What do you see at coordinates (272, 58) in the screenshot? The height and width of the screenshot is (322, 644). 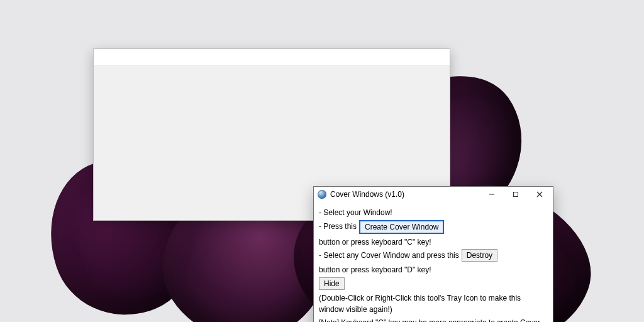 I see `cover-window-titlebar` at bounding box center [272, 58].